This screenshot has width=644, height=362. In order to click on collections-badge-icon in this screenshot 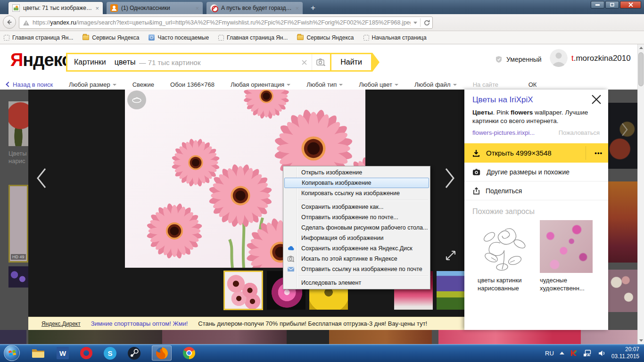, I will do `click(137, 100)`.